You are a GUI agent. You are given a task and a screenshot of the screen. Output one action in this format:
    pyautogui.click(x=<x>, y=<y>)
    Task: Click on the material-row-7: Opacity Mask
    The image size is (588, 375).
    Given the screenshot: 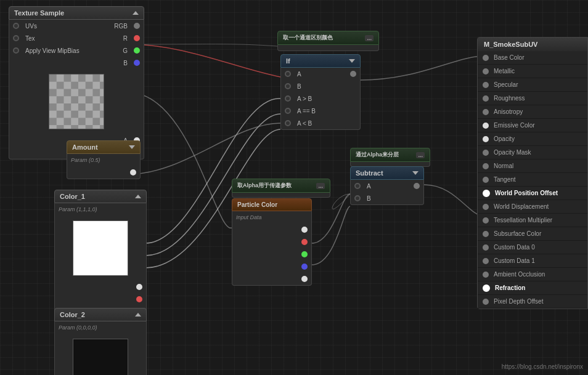 What is the action you would take?
    pyautogui.click(x=533, y=153)
    